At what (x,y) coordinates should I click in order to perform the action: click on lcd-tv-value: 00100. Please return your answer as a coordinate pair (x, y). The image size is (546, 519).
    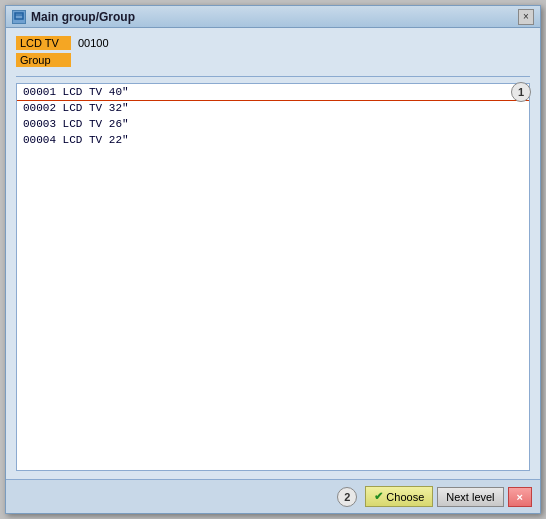
    Looking at the image, I should click on (94, 43).